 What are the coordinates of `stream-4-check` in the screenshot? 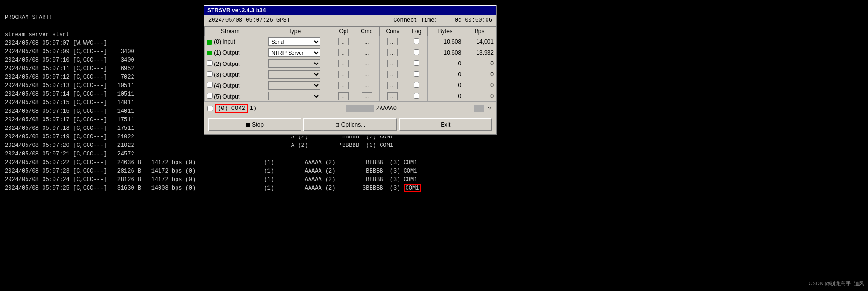 It's located at (210, 85).